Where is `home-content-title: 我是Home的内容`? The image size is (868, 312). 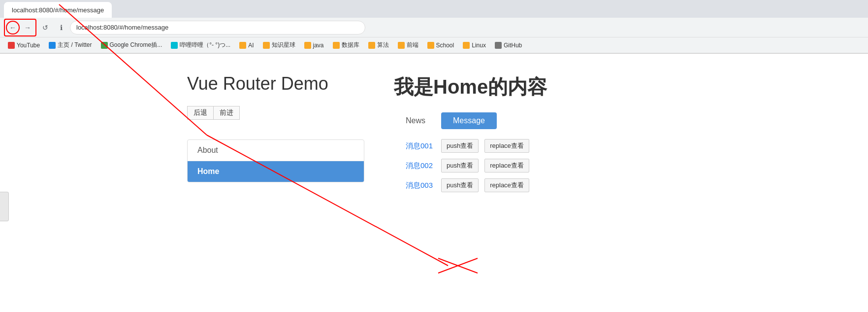
home-content-title: 我是Home的内容 is located at coordinates (615, 87).